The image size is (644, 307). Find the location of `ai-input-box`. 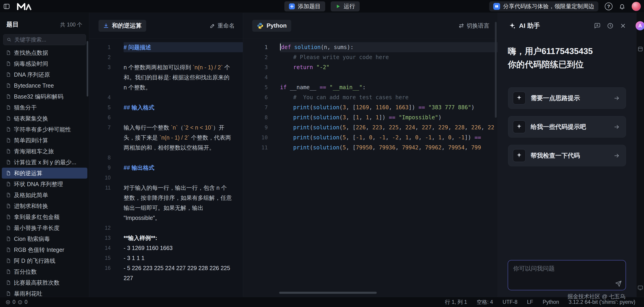

ai-input-box is located at coordinates (567, 275).